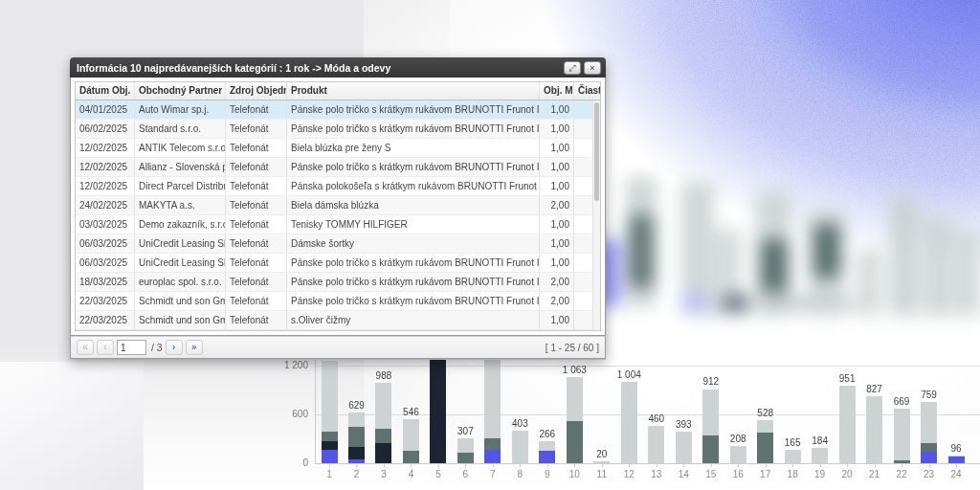 This screenshot has width=980, height=490. I want to click on x-axis-tick-label: 1, so click(329, 475).